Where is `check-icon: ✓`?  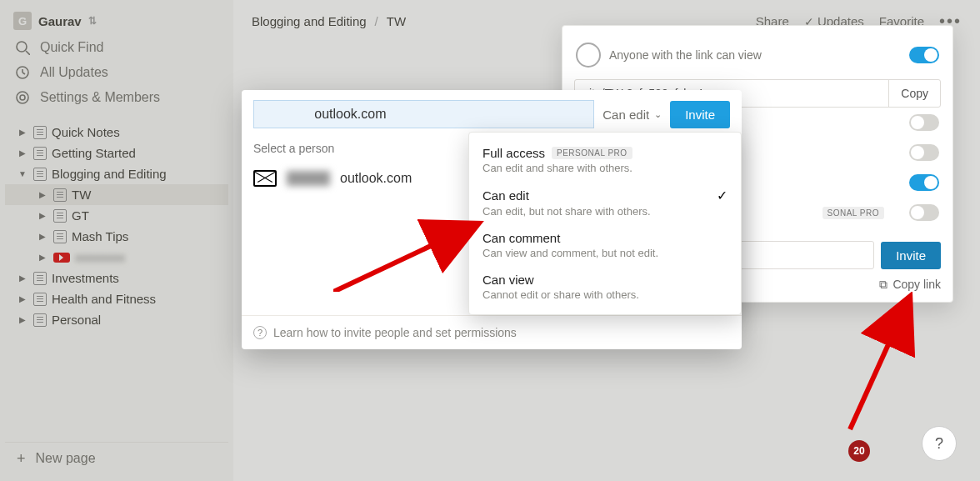 check-icon: ✓ is located at coordinates (722, 195).